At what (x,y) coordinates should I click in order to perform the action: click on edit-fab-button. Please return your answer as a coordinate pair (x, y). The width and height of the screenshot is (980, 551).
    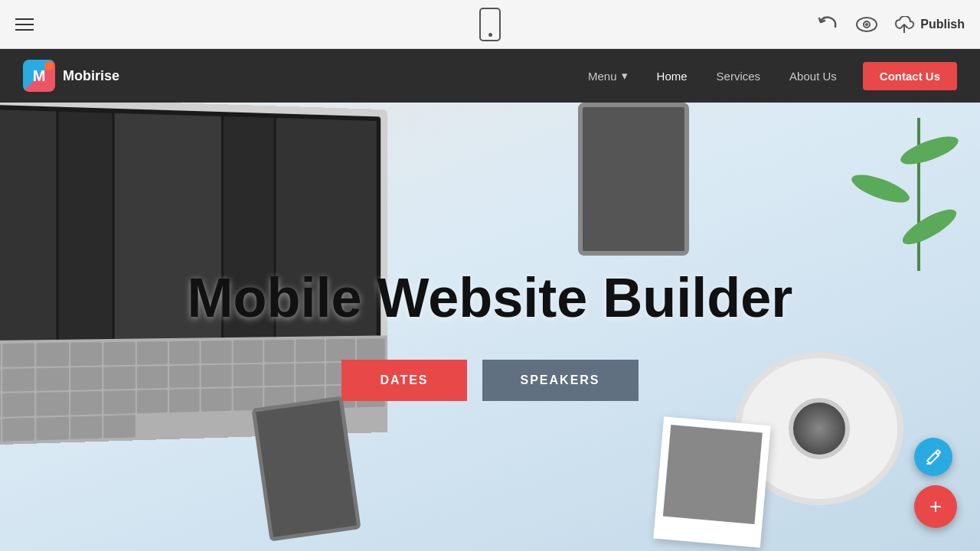
    Looking at the image, I should click on (933, 457).